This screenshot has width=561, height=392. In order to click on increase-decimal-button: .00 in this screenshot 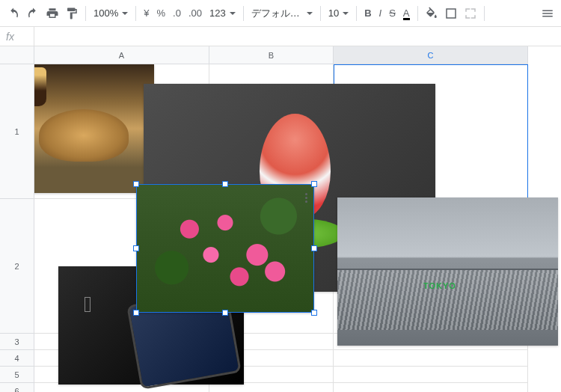, I will do `click(195, 13)`.